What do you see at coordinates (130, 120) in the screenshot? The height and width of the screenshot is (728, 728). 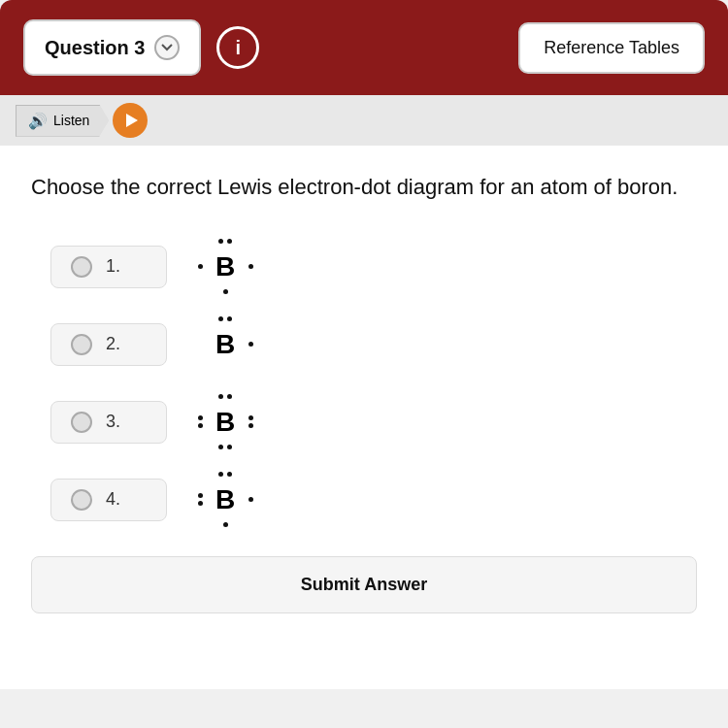 I see `play-button` at bounding box center [130, 120].